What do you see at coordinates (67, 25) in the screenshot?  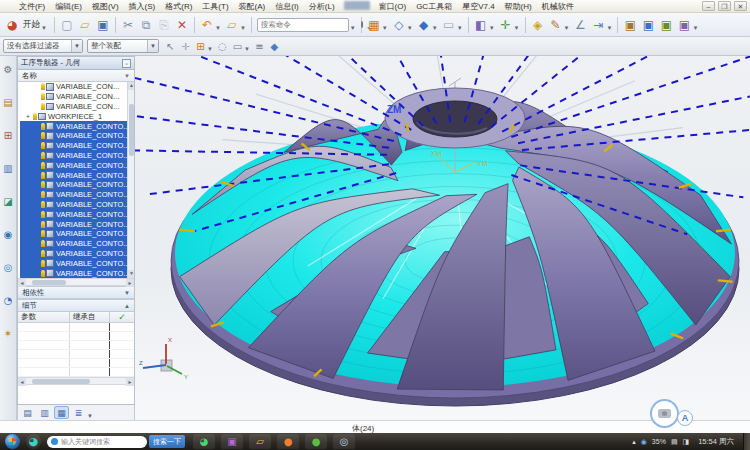 I see `new-file-icon: ▢` at bounding box center [67, 25].